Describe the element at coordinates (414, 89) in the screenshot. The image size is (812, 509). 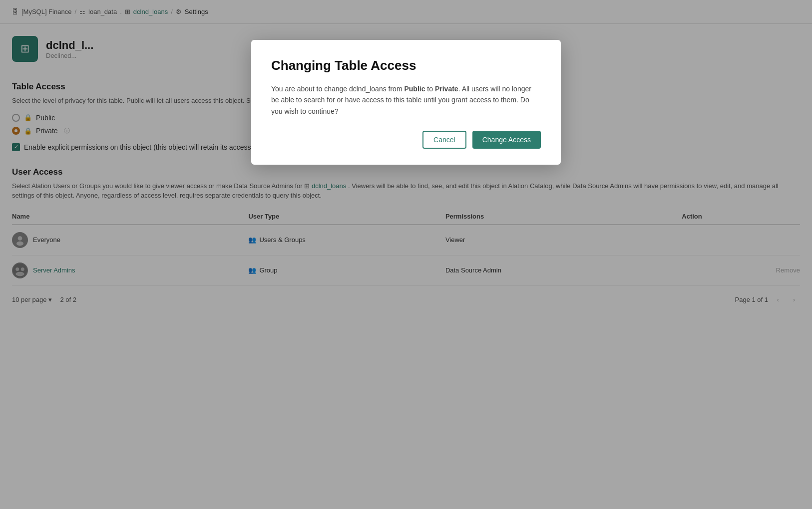
I see `modal-from-access: Public` at that location.